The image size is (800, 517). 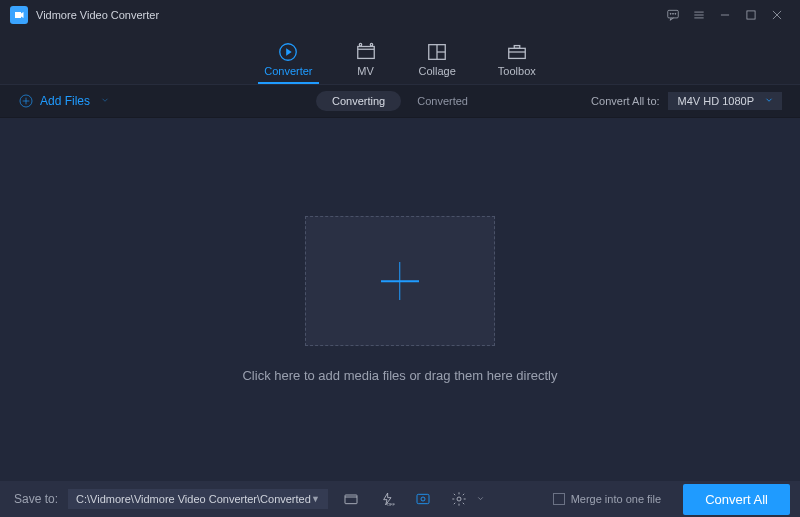 I want to click on seg-converting: Converting, so click(x=358, y=101).